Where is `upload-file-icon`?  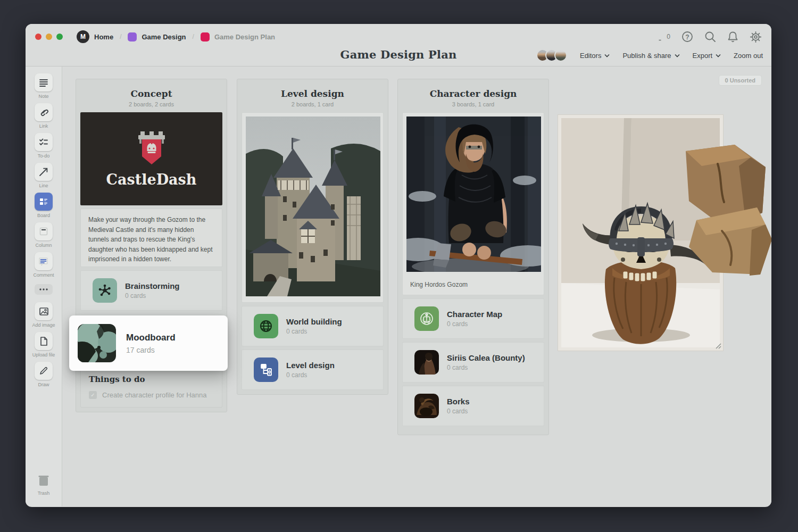
upload-file-icon is located at coordinates (44, 342).